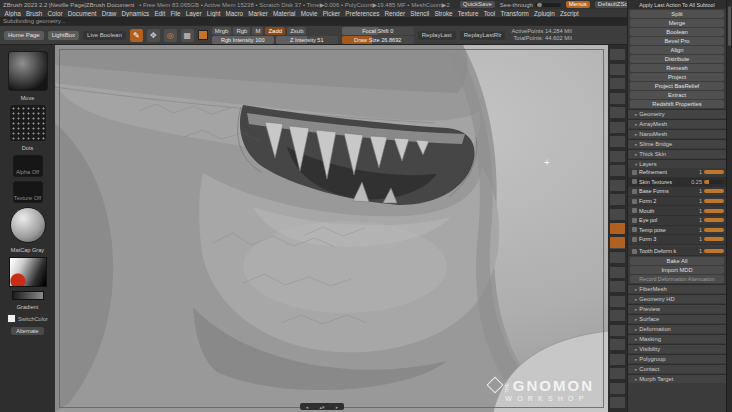 Image resolution: width=732 pixels, height=412 pixels. What do you see at coordinates (677, 144) in the screenshot?
I see `subpalette-header: Slime Bridge` at bounding box center [677, 144].